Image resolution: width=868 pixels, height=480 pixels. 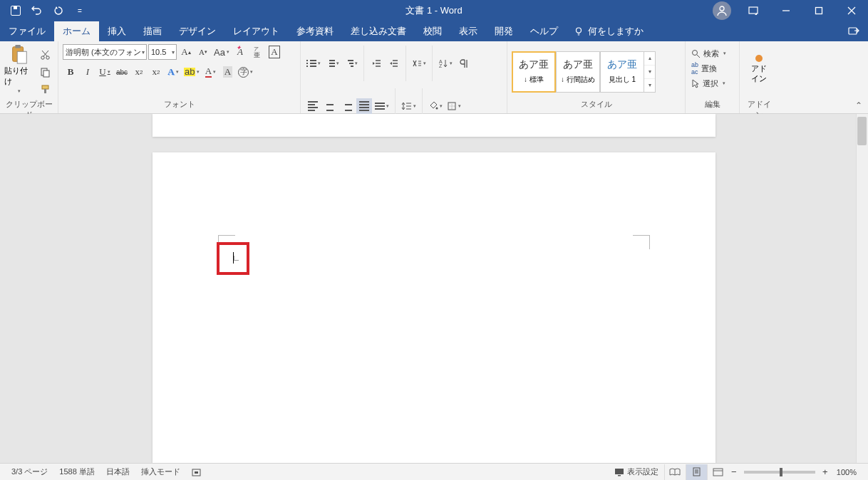 What do you see at coordinates (504, 31) in the screenshot?
I see `tab-developer: 開発` at bounding box center [504, 31].